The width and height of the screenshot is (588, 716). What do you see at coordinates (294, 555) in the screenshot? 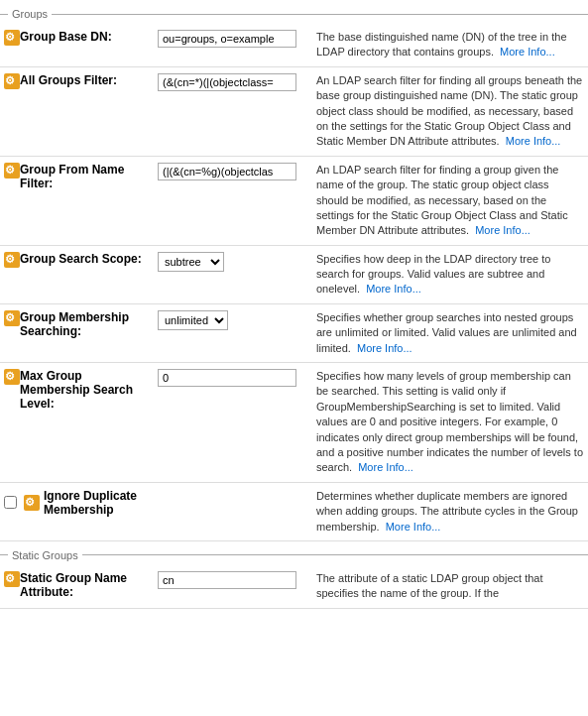
I see `static-groups-section-header: Static Groups` at bounding box center [294, 555].